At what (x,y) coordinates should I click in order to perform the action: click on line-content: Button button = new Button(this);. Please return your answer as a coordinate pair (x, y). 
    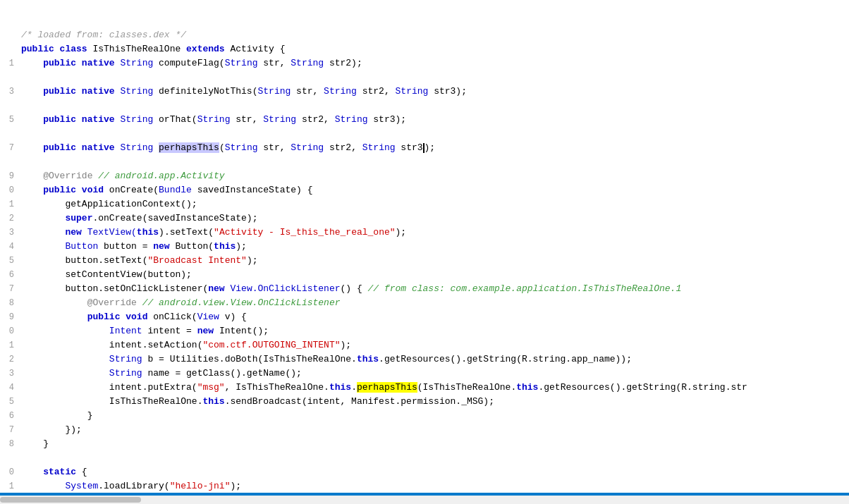
    Looking at the image, I should click on (435, 247).